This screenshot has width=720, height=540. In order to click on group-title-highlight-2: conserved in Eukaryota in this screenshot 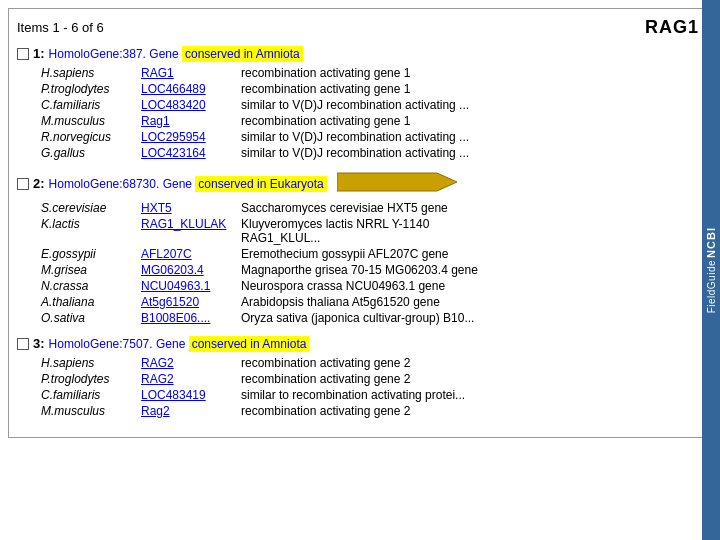, I will do `click(260, 184)`.